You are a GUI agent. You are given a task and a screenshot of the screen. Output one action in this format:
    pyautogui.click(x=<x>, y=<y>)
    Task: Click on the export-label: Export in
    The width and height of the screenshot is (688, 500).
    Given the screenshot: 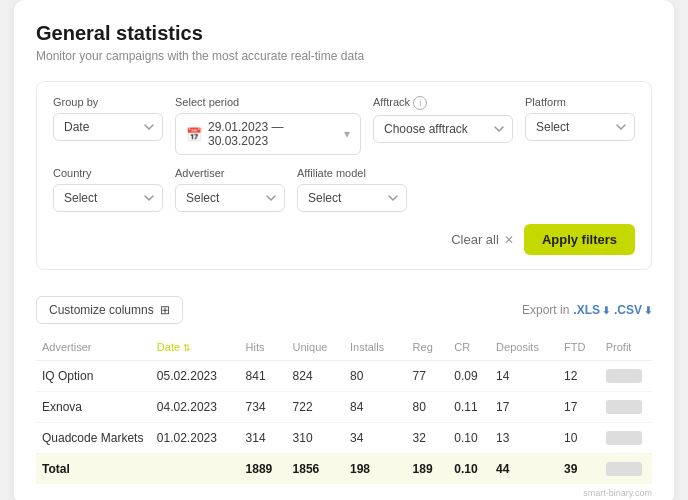 What is the action you would take?
    pyautogui.click(x=546, y=310)
    